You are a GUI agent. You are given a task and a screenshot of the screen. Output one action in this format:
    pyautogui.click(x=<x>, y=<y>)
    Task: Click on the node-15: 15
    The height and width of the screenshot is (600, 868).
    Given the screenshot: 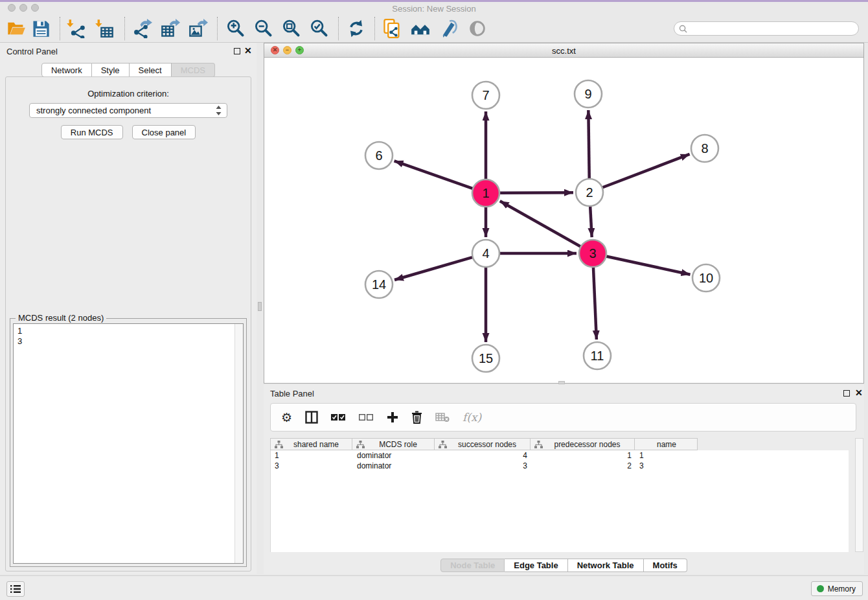 What is the action you would take?
    pyautogui.click(x=486, y=358)
    